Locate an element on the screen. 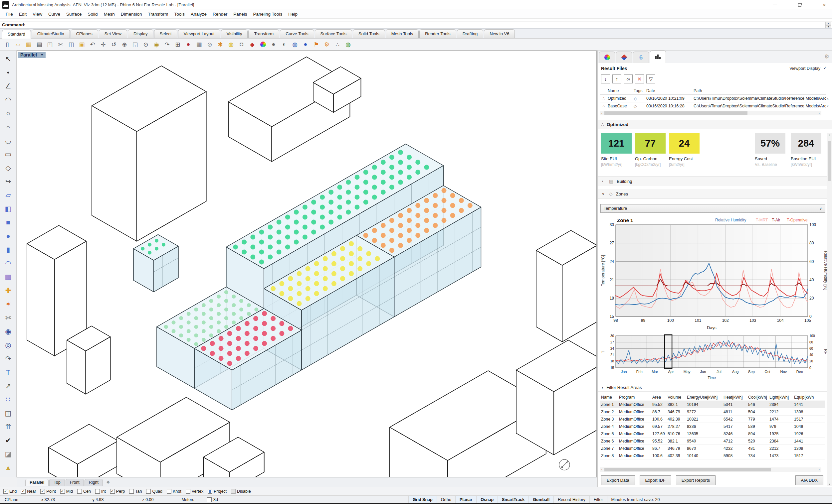 Image resolution: width=832 pixels, height=504 pixels. osnap-checkbox-knot is located at coordinates (169, 491).